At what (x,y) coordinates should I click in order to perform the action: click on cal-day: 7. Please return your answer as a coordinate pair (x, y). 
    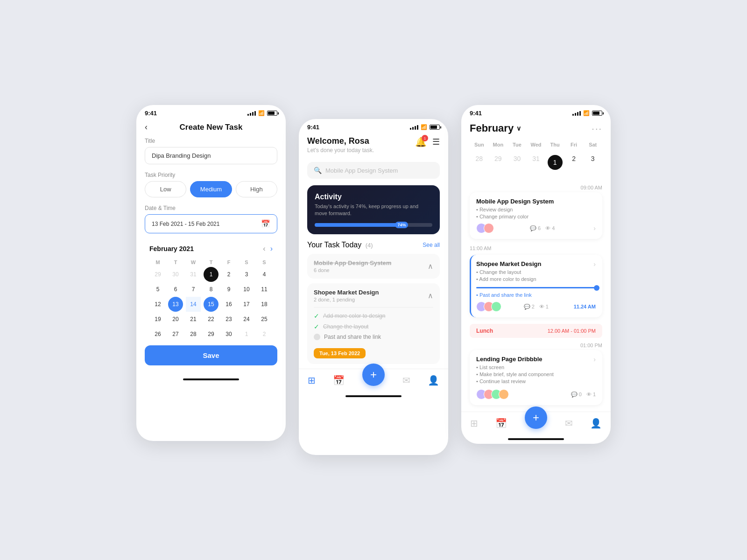
    Looking at the image, I should click on (193, 289).